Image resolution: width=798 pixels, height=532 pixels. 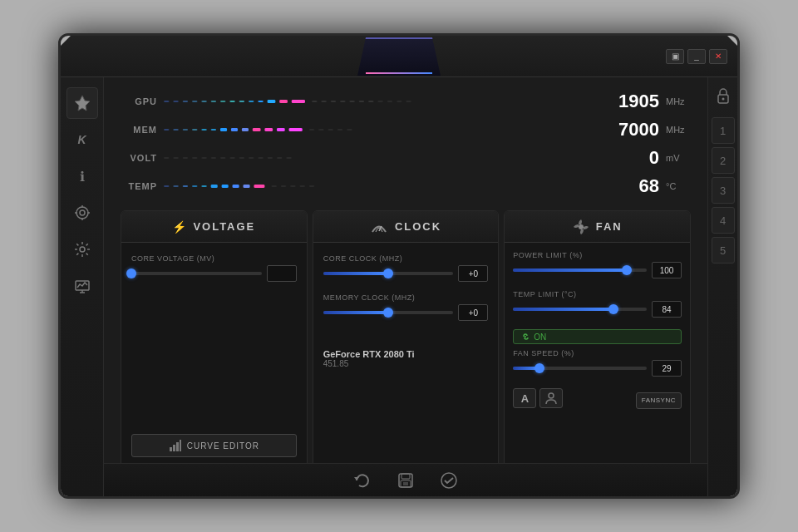 I want to click on sidebar-item-oc-scanner, so click(x=82, y=213).